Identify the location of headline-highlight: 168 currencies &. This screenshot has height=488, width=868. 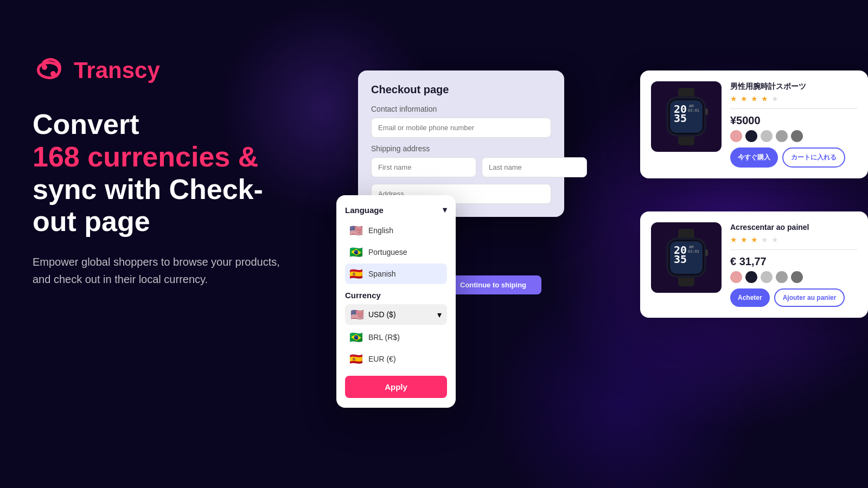
(145, 157).